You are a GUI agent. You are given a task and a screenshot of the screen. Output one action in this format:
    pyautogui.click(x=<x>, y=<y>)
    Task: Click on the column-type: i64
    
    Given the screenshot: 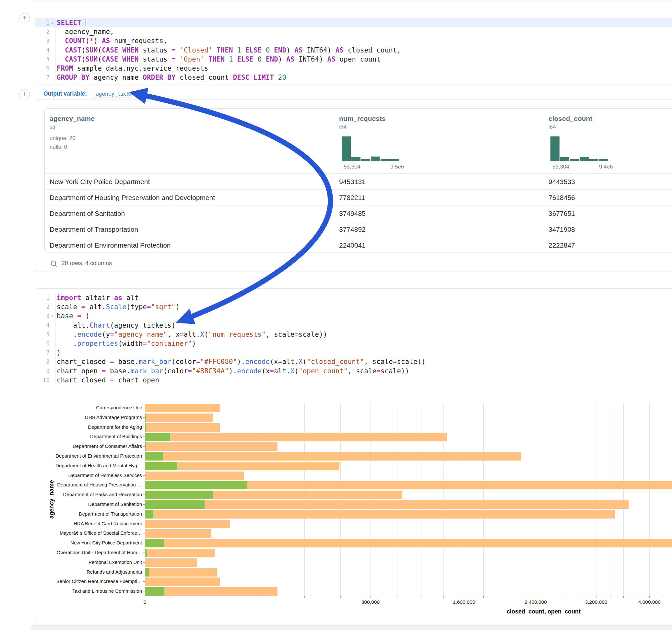 What is the action you would take?
    pyautogui.click(x=552, y=127)
    